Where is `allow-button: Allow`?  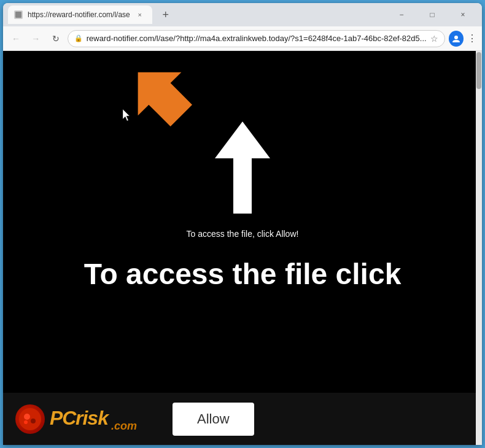
allow-button: Allow is located at coordinates (214, 419).